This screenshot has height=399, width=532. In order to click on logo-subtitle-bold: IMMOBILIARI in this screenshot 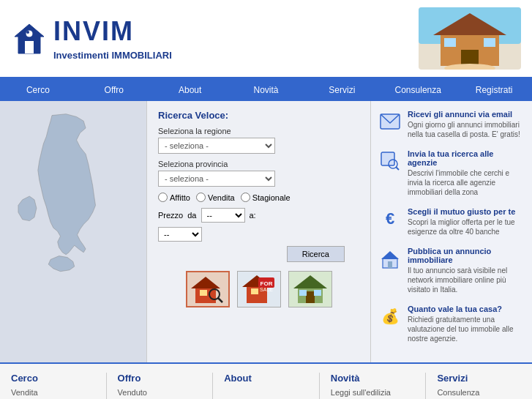, I will do `click(141, 56)`.